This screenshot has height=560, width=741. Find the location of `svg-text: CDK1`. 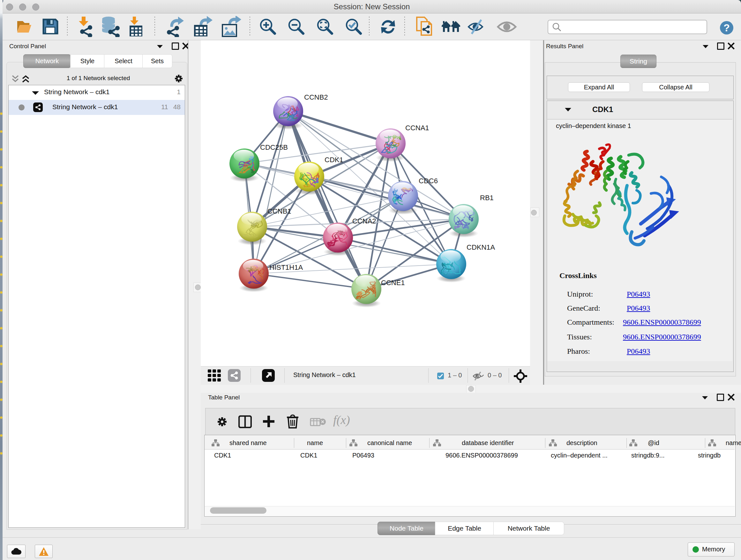

svg-text: CDK1 is located at coordinates (334, 160).